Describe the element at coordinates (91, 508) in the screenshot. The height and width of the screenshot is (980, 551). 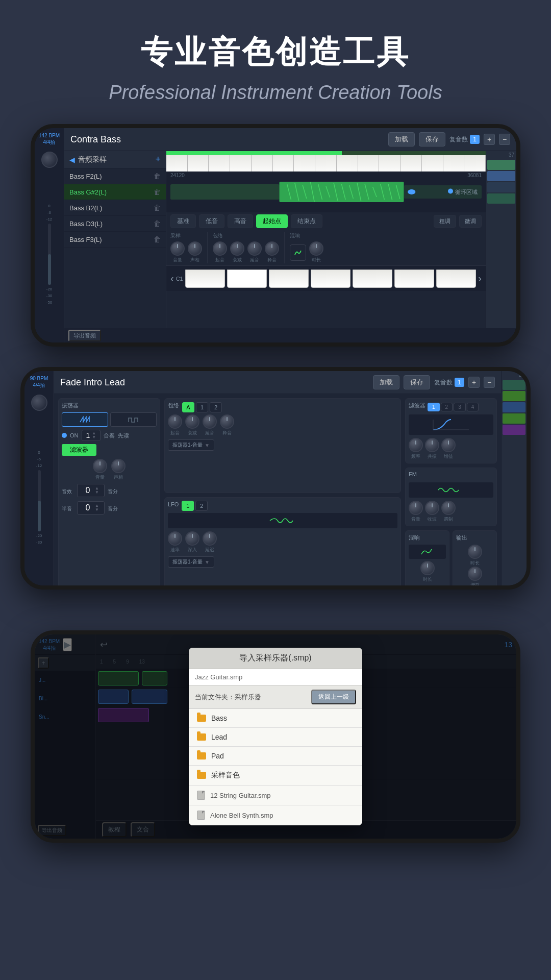
I see `mix-num-box-2: 0 ▲▼` at that location.